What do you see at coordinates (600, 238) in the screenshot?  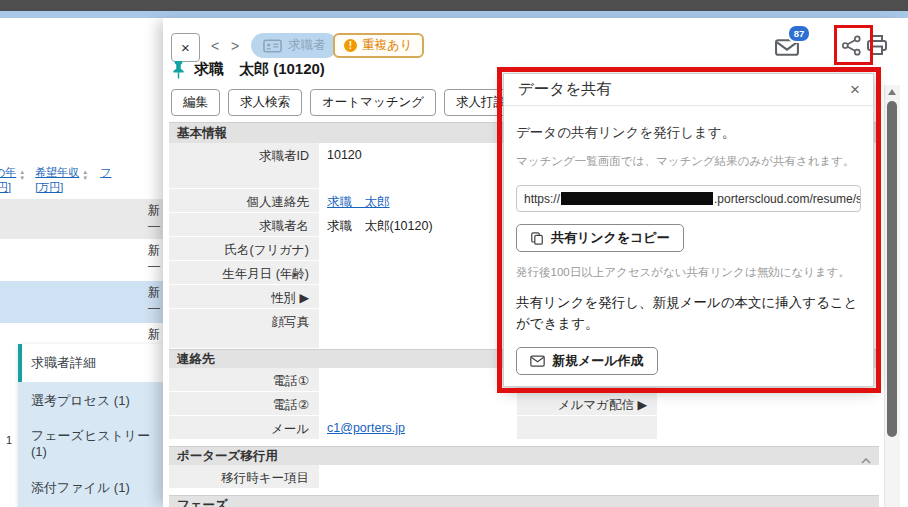 I see `copy-share-link-button: 共有リンクをコピー` at bounding box center [600, 238].